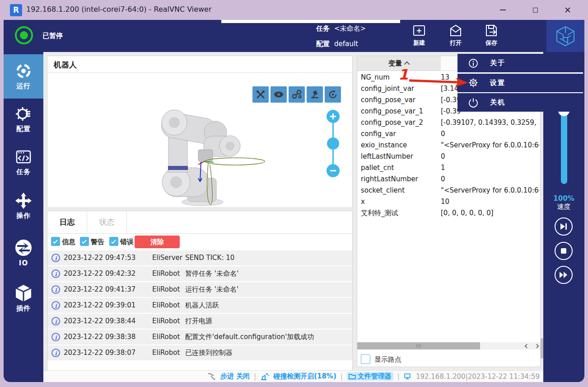  What do you see at coordinates (419, 43) in the screenshot?
I see `new-task-label: 新建` at bounding box center [419, 43].